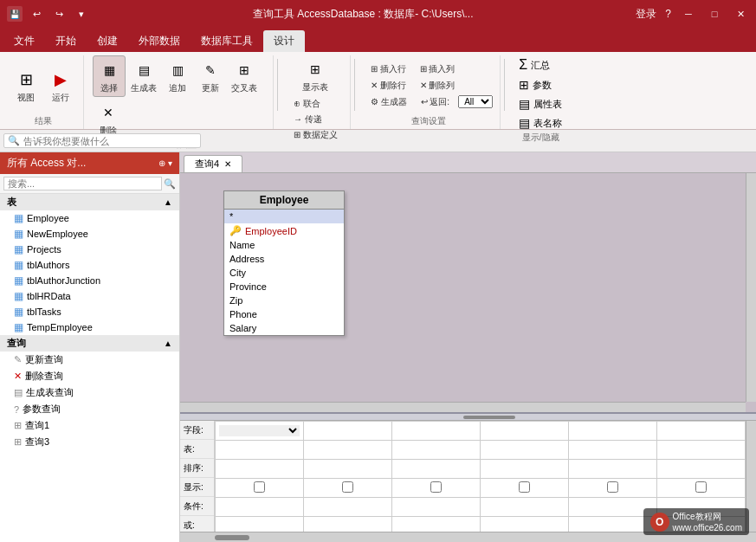 The image size is (756, 542). What do you see at coordinates (90, 442) in the screenshot?
I see `sidebar-item-query3: ⊞ 查询3` at bounding box center [90, 442].